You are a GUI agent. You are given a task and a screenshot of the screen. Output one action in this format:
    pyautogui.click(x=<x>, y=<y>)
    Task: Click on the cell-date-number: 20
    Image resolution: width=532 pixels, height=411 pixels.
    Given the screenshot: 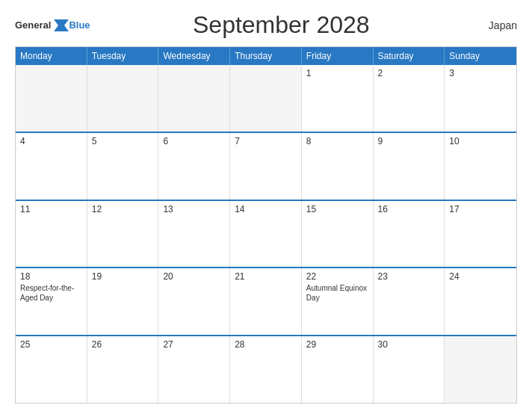 What is the action you would take?
    pyautogui.click(x=194, y=276)
    